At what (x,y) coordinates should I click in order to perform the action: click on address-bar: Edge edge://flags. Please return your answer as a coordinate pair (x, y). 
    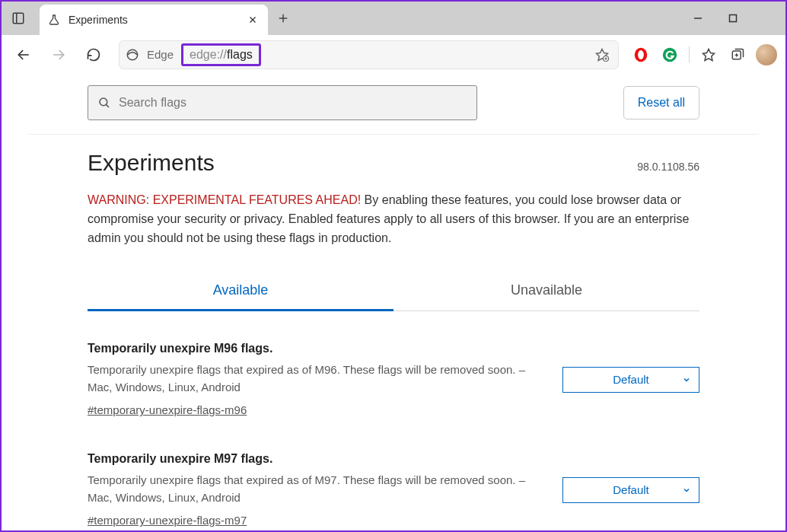
    Looking at the image, I should click on (368, 55).